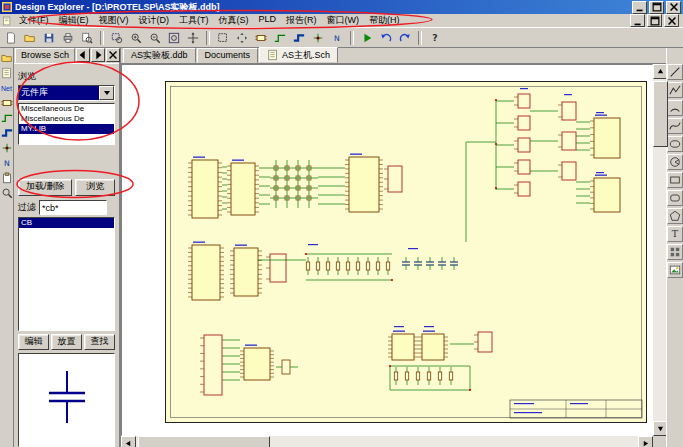  Describe the element at coordinates (675, 180) in the screenshot. I see `rect-tool-icon` at that location.